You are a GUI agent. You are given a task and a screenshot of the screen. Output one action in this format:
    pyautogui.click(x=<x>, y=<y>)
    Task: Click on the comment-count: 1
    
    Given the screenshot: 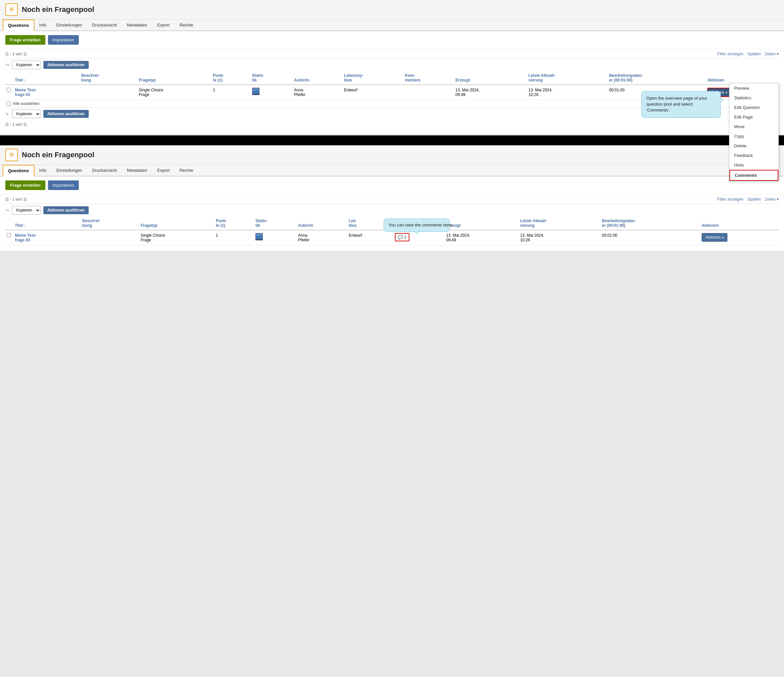 What is the action you would take?
    pyautogui.click(x=405, y=237)
    